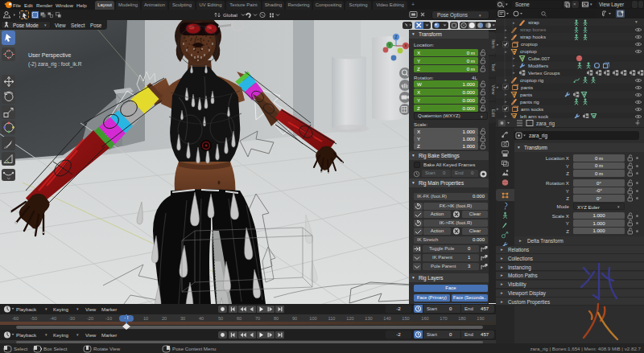  Describe the element at coordinates (50, 55) in the screenshot. I see `svg-text: User Perspective` at that location.